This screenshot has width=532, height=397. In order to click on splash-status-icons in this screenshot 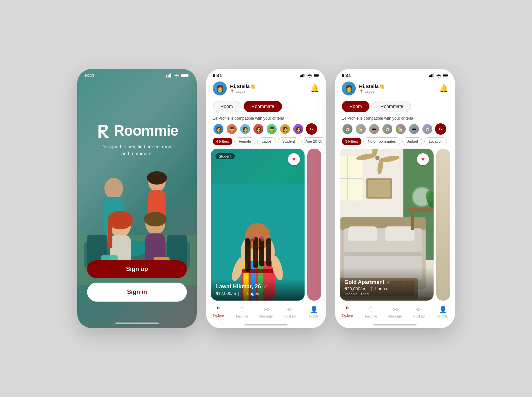, I will do `click(178, 75)`.